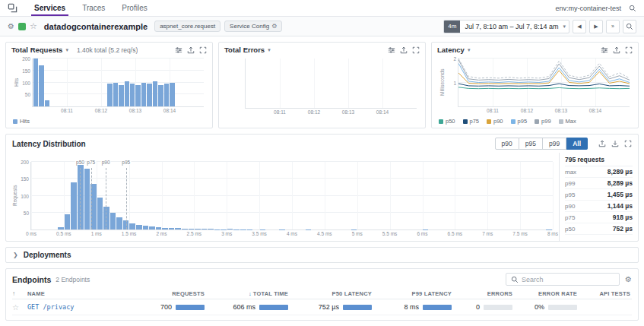 Image resolution: width=644 pixels, height=326 pixels. What do you see at coordinates (322, 307) in the screenshot?
I see `endpoint-row: ☆GET /privacy700606 ms752 µs8 ms00%` at bounding box center [322, 307].